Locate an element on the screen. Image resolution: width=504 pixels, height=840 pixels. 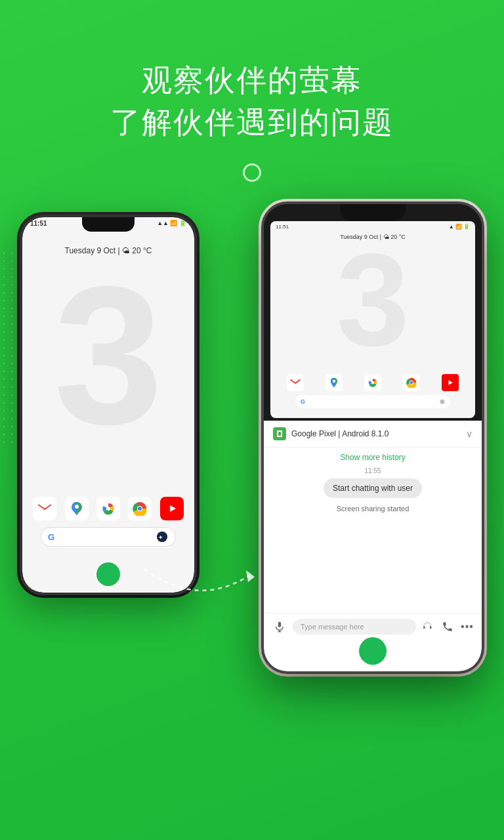
app-icon-chrome is located at coordinates (140, 509).